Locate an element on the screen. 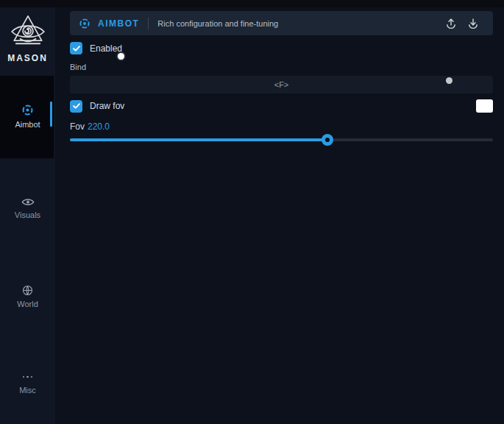 This screenshot has width=504, height=424. enabled-row: Enabled is located at coordinates (96, 49).